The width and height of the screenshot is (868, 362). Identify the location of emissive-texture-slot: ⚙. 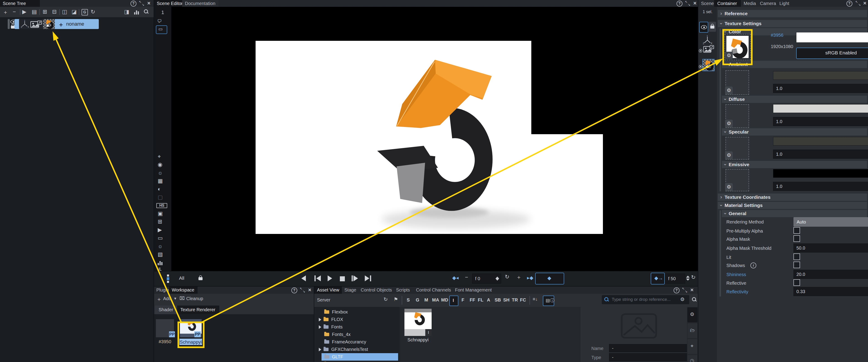
(737, 180).